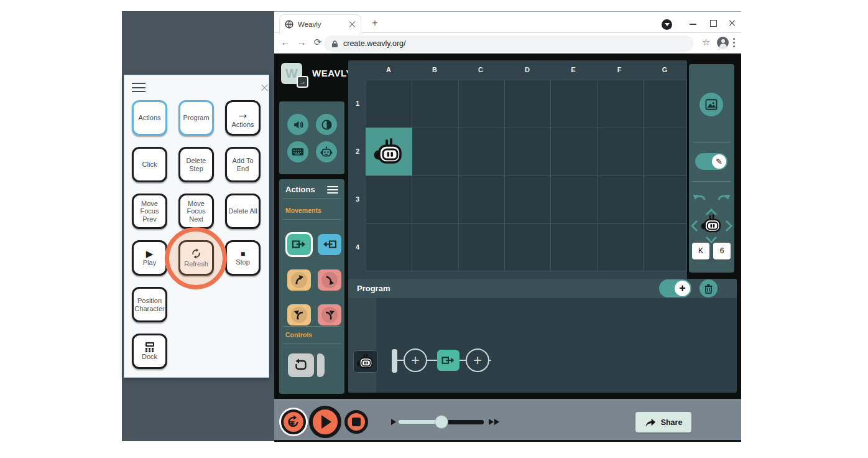  What do you see at coordinates (663, 422) in the screenshot?
I see `share-button: Share` at bounding box center [663, 422].